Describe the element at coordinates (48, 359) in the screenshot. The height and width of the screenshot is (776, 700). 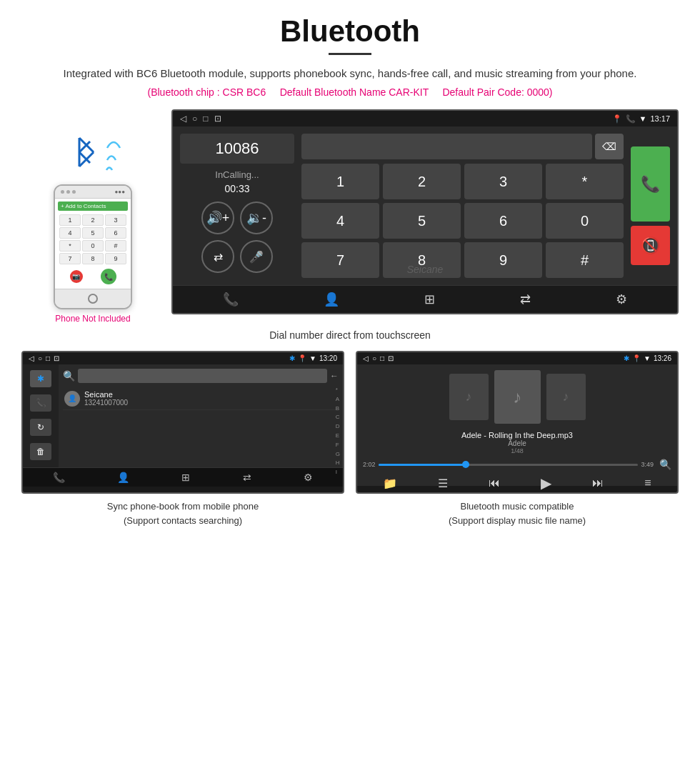
I see `pb-recent-icon: □` at that location.